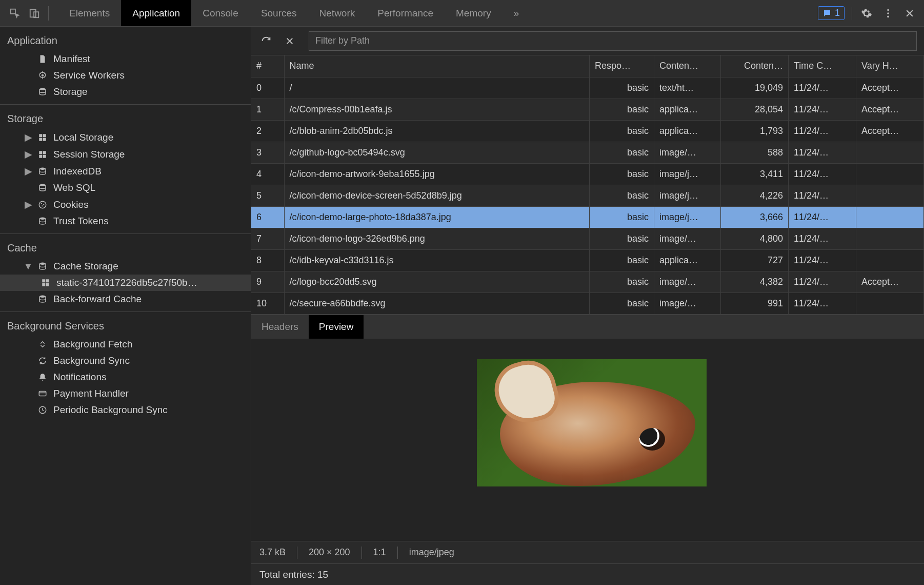  What do you see at coordinates (822, 66) in the screenshot?
I see `col-time-cached: Time C…` at bounding box center [822, 66].